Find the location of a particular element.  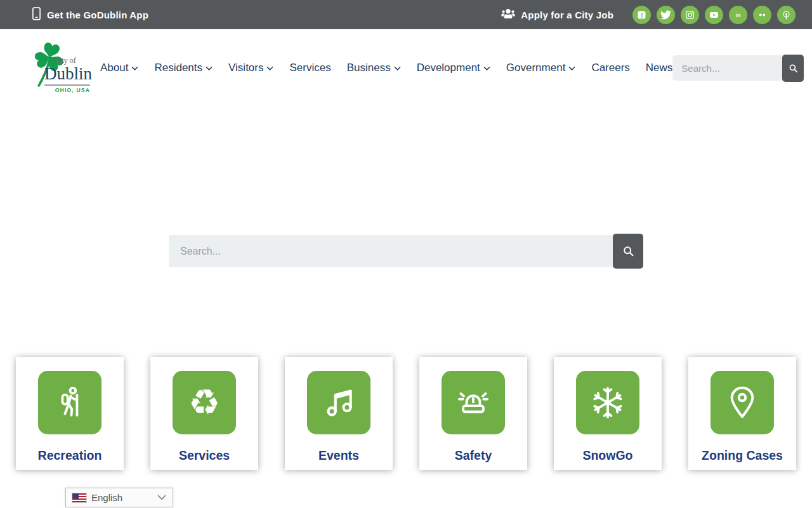

header-search-button is located at coordinates (793, 69).